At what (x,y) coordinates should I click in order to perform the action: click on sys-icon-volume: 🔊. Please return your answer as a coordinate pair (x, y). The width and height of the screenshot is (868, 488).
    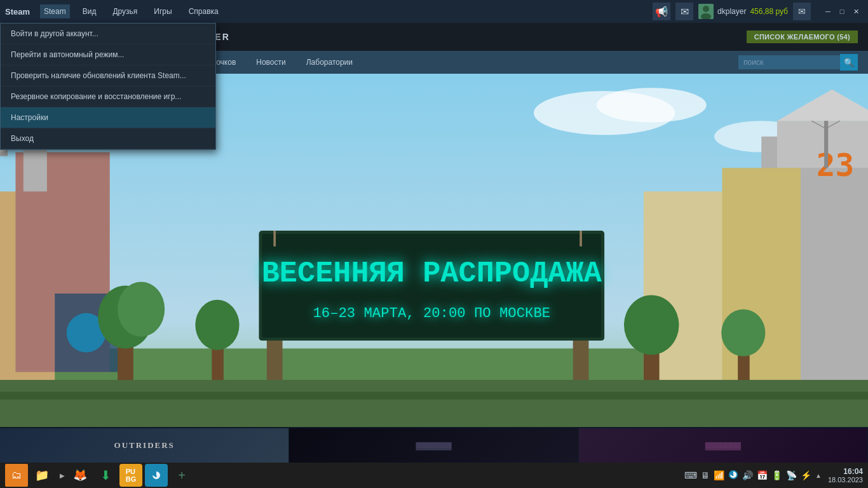
    Looking at the image, I should click on (747, 475).